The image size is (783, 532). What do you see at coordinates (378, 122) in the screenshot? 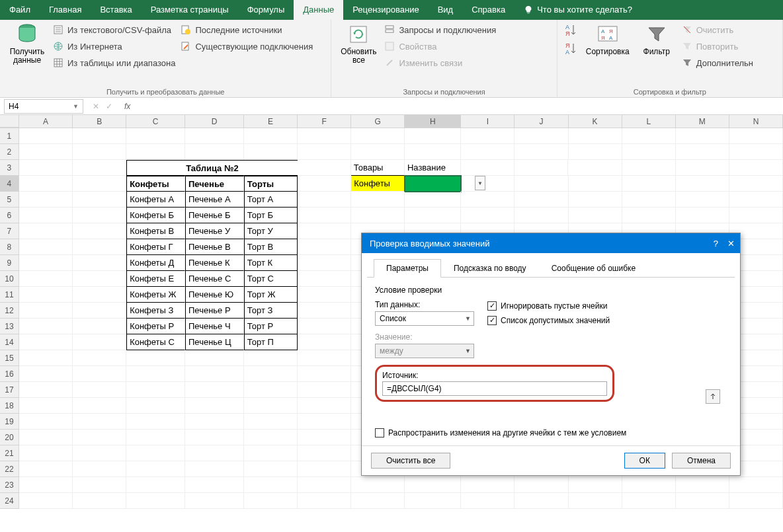
I see `col-header: G` at bounding box center [378, 122].